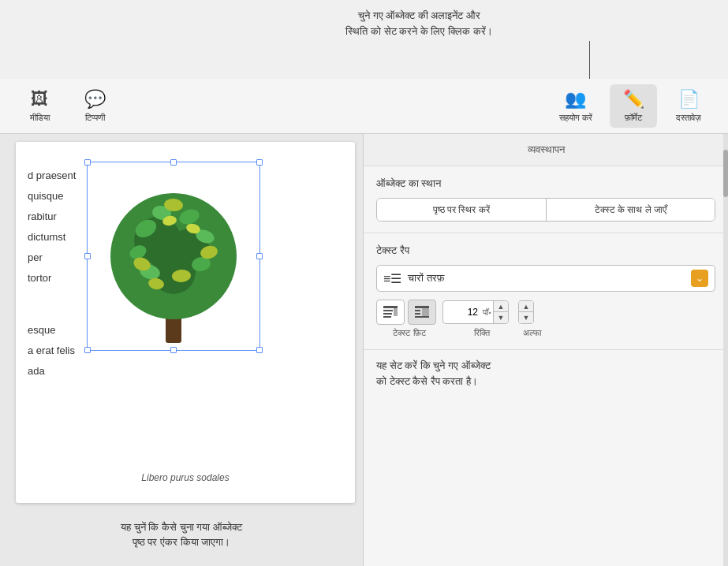  Describe the element at coordinates (482, 333) in the screenshot. I see `spacing-label: रिक्ति` at that location.